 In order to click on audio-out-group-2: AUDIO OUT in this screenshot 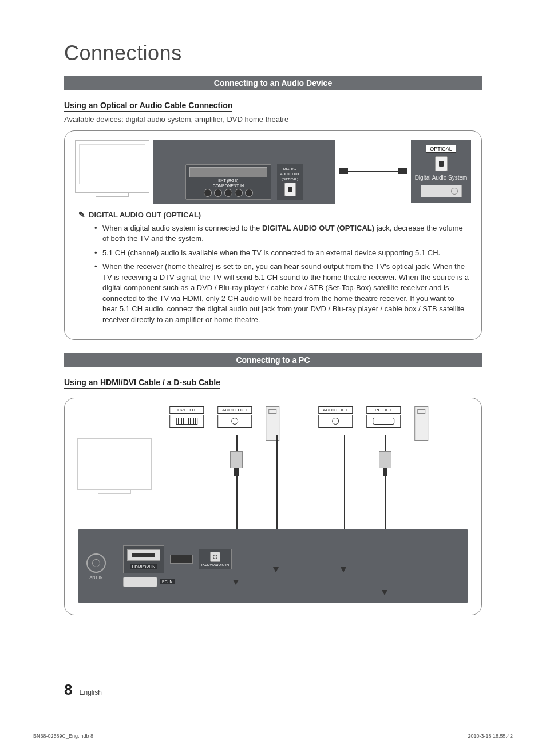, I will do `click(335, 417)`.